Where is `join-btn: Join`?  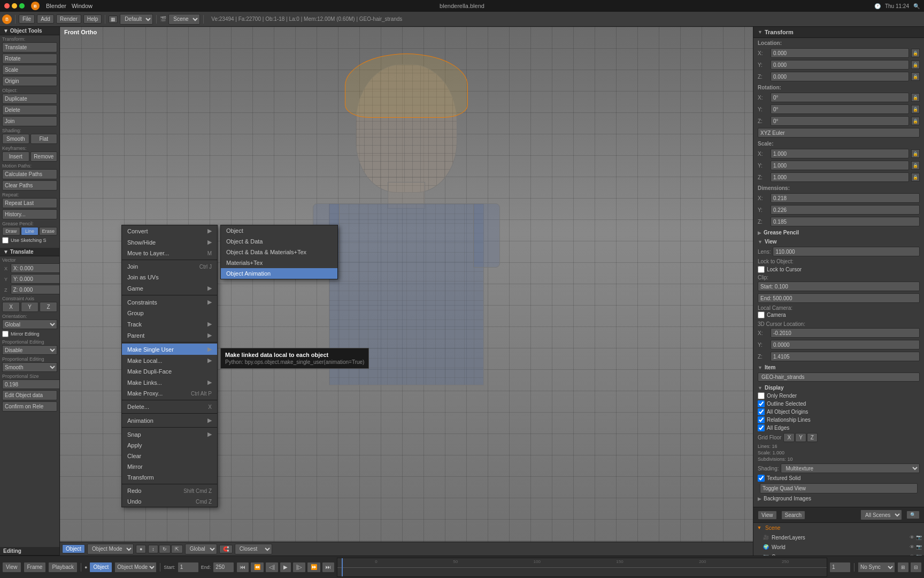 join-btn: Join is located at coordinates (30, 121).